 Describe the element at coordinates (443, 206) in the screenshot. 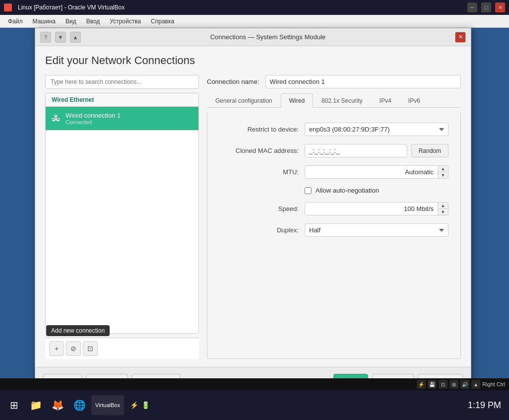

I see `speed-up-button: ▲` at that location.